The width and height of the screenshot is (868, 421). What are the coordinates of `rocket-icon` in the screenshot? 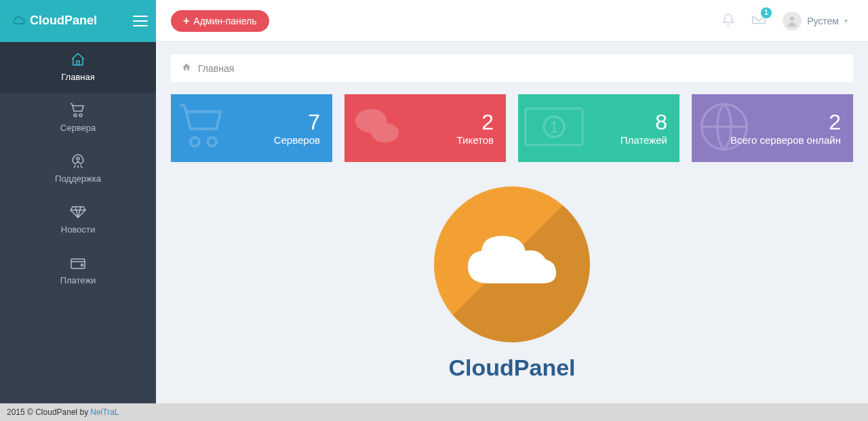 It's located at (78, 161).